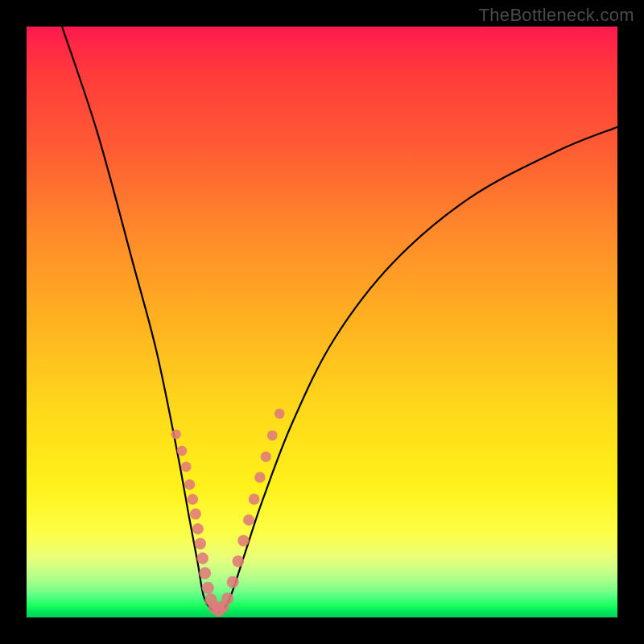  What do you see at coordinates (557, 15) in the screenshot?
I see `watermark-text: TheBottleneck.com` at bounding box center [557, 15].